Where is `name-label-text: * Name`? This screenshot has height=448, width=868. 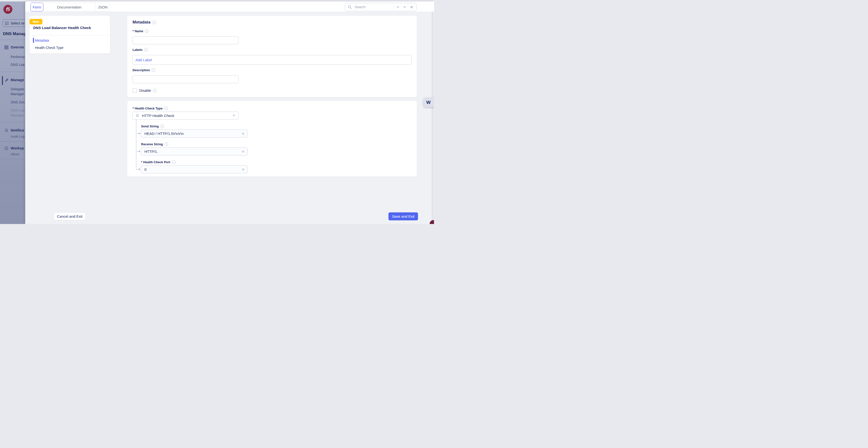 name-label-text: * Name is located at coordinates (138, 31).